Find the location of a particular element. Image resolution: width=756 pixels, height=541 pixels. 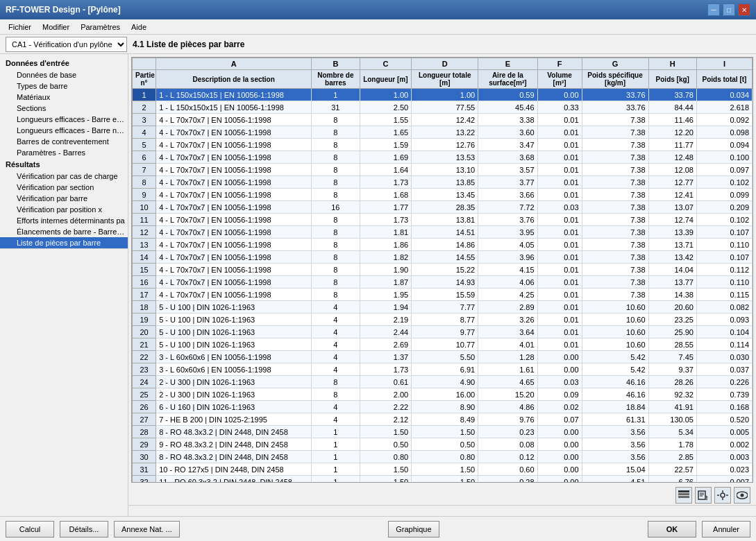

sidebar-hscroll is located at coordinates (64, 254).